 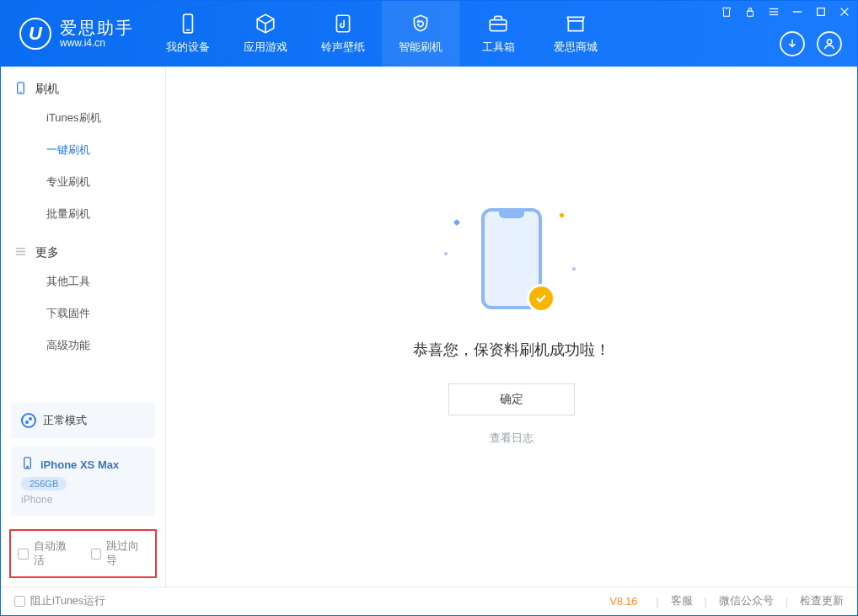 I want to click on phone-icon, so click(x=20, y=89).